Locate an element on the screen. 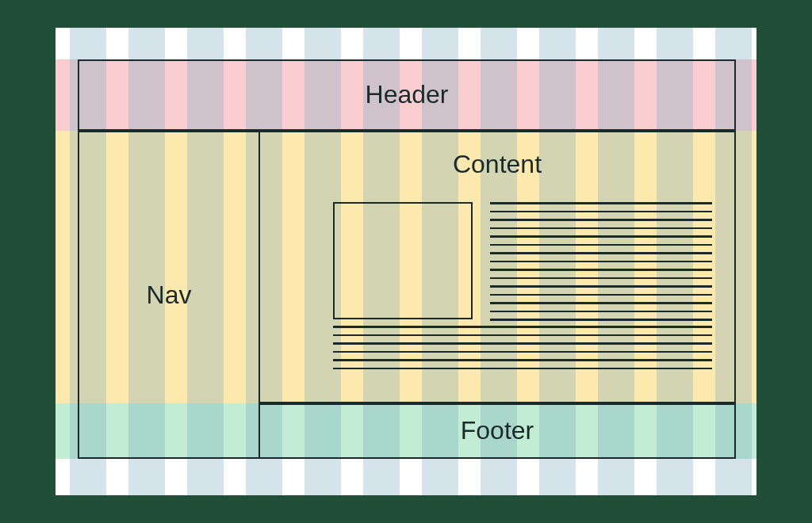  header-label: Header is located at coordinates (408, 95).